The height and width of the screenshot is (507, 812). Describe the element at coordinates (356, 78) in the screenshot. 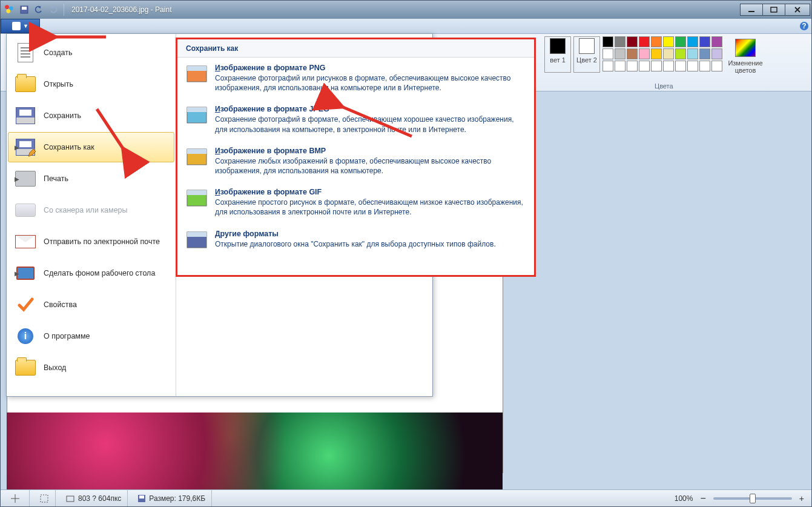

I see `save-as-option-0: Изображение в формате PNGСохранение фото…` at that location.